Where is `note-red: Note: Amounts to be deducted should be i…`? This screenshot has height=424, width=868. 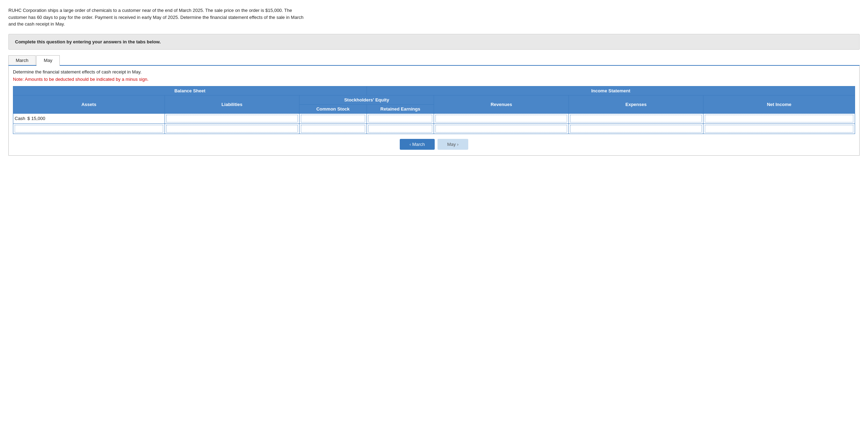
note-red: Note: Amounts to be deducted should be i… is located at coordinates (434, 79).